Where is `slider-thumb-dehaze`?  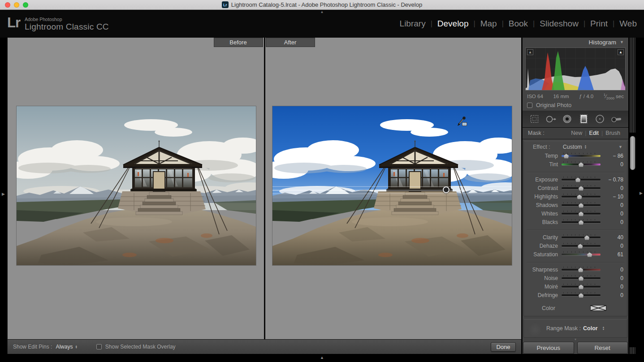
slider-thumb-dehaze is located at coordinates (580, 246).